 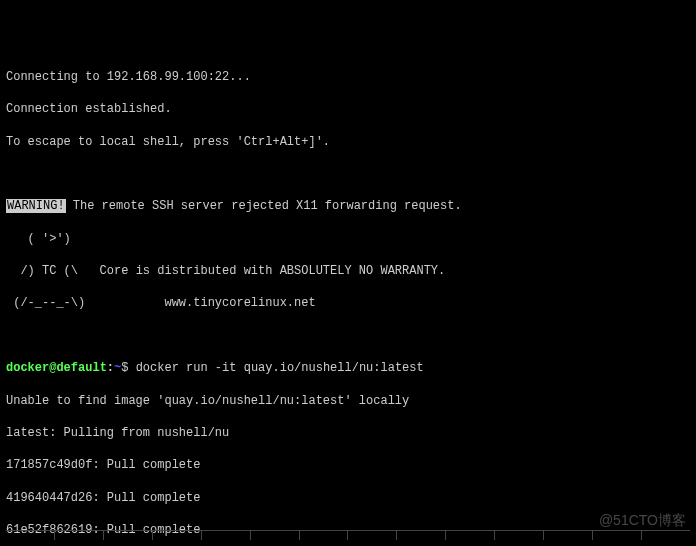 I want to click on conn-line-3: To escape to local shell, press 'Ctrl+Al…, so click(x=348, y=142).